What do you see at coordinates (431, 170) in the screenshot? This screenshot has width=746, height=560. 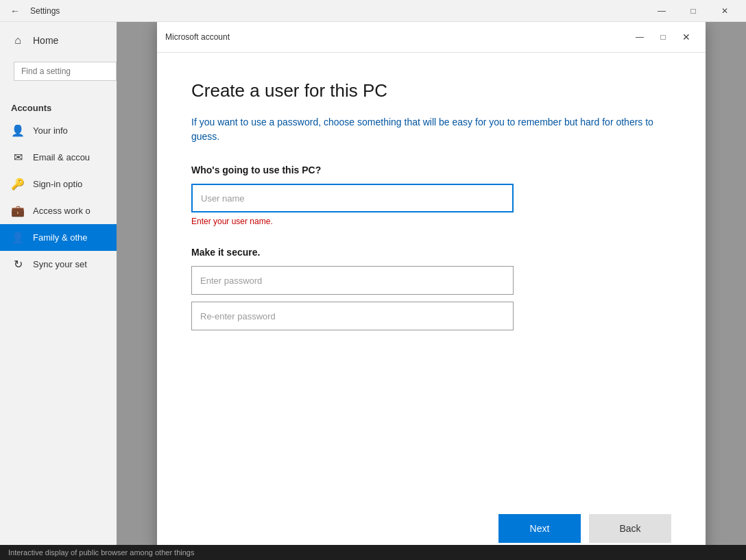 I see `who-label: Who's going to use this PC?` at bounding box center [431, 170].